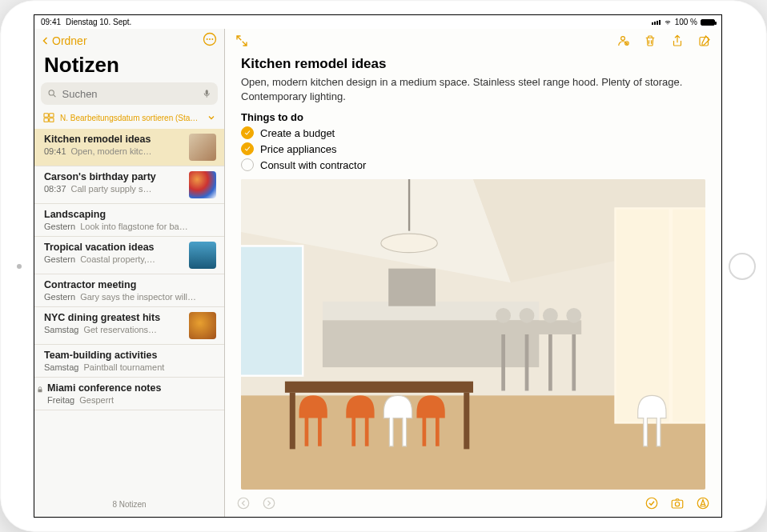 The image size is (767, 532). What do you see at coordinates (473, 149) in the screenshot?
I see `todo-item: Price appliances` at bounding box center [473, 149].